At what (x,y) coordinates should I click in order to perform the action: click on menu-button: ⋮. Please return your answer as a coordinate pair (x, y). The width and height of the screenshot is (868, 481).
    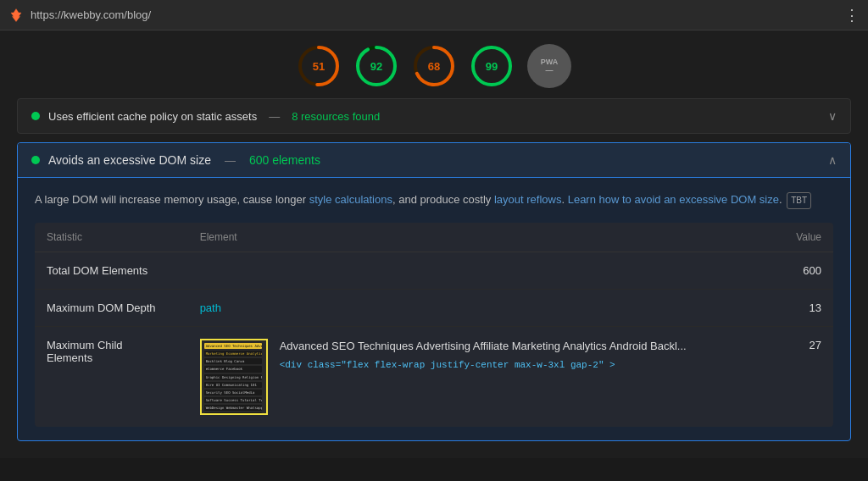
    Looking at the image, I should click on (852, 15).